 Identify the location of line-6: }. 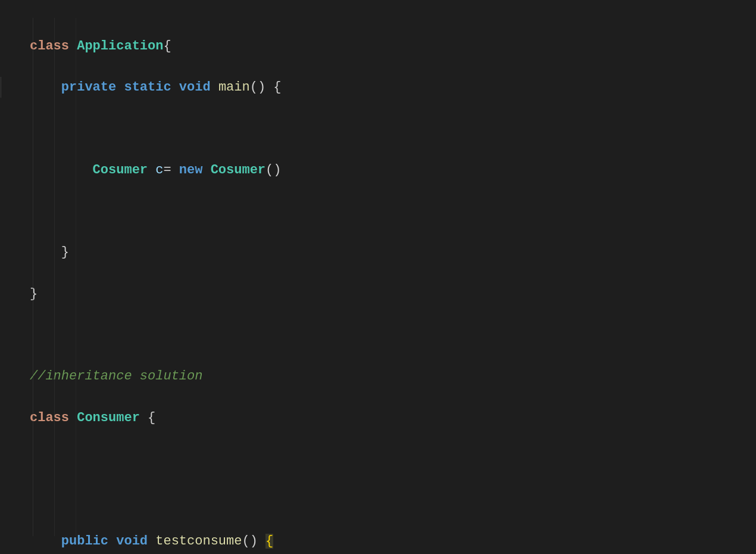
(393, 253).